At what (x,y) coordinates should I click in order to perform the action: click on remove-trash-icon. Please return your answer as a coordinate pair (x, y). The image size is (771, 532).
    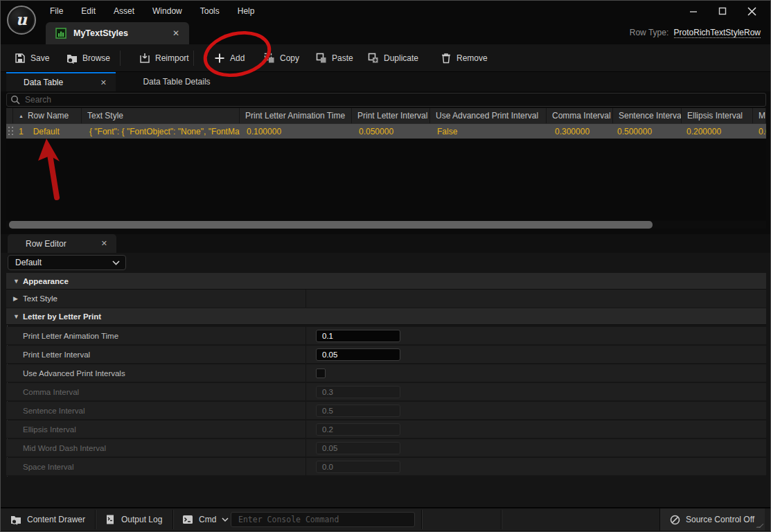
    Looking at the image, I should click on (446, 58).